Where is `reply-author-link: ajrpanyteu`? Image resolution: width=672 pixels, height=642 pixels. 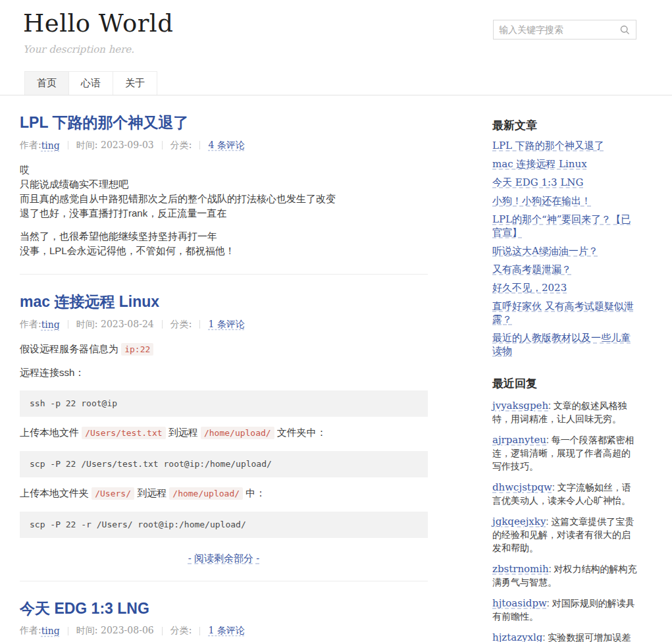
reply-author-link: ajrpanyteu is located at coordinates (519, 440).